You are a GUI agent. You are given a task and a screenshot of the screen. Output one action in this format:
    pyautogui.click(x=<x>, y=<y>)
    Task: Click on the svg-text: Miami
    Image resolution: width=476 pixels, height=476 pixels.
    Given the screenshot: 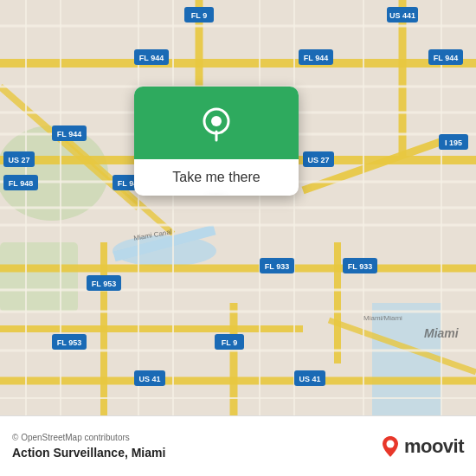 What is the action you would take?
    pyautogui.click(x=441, y=333)
    